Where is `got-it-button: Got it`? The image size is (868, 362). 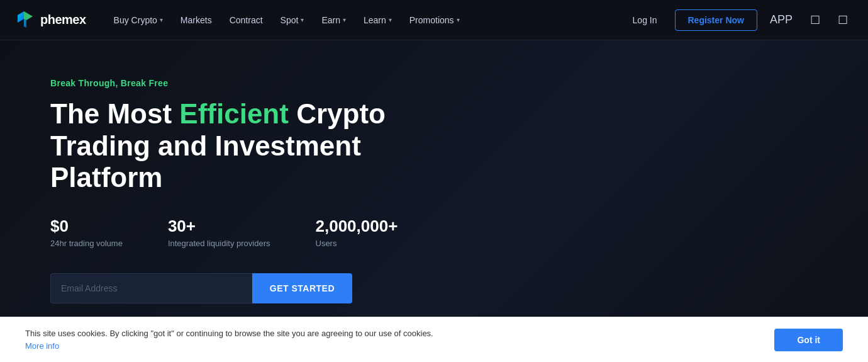 got-it-button: Got it is located at coordinates (809, 340).